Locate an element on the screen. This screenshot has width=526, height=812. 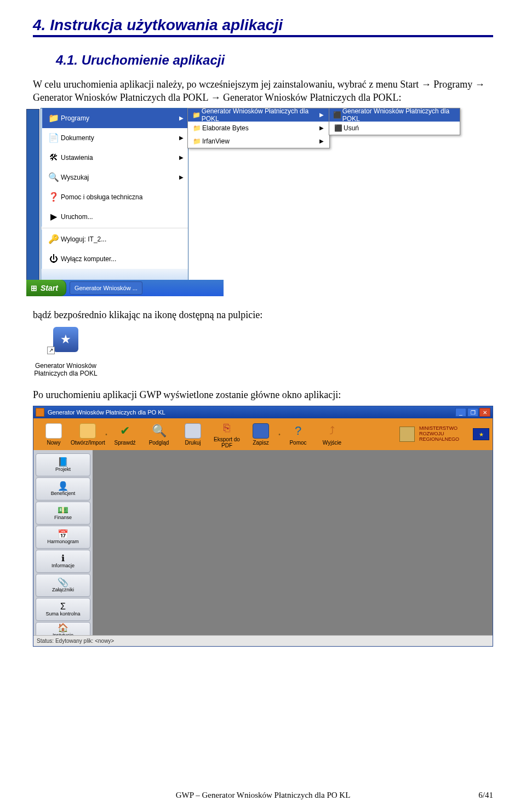
submenu-item-label: Elaborate Bytes is located at coordinates (226, 128).